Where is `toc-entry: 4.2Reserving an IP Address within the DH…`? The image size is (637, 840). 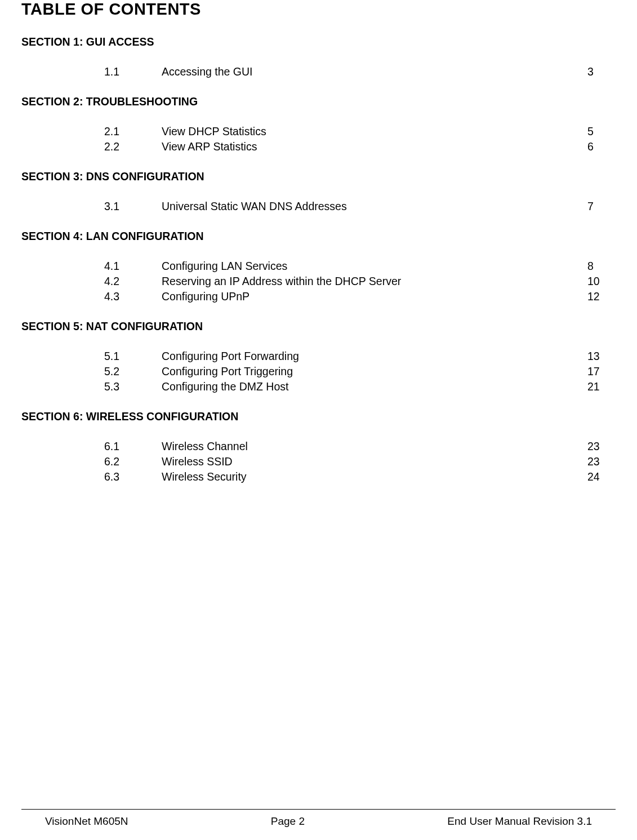
toc-entry: 4.2Reserving an IP Address within the DH… is located at coordinates (319, 282).